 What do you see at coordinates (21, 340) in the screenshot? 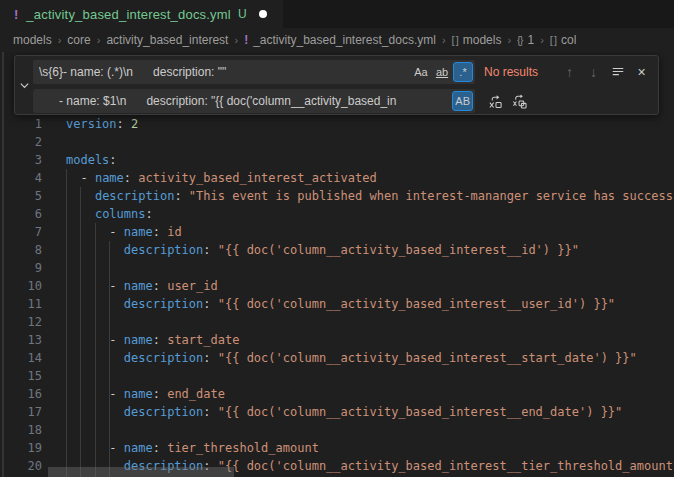
I see `line-number: 13` at bounding box center [21, 340].